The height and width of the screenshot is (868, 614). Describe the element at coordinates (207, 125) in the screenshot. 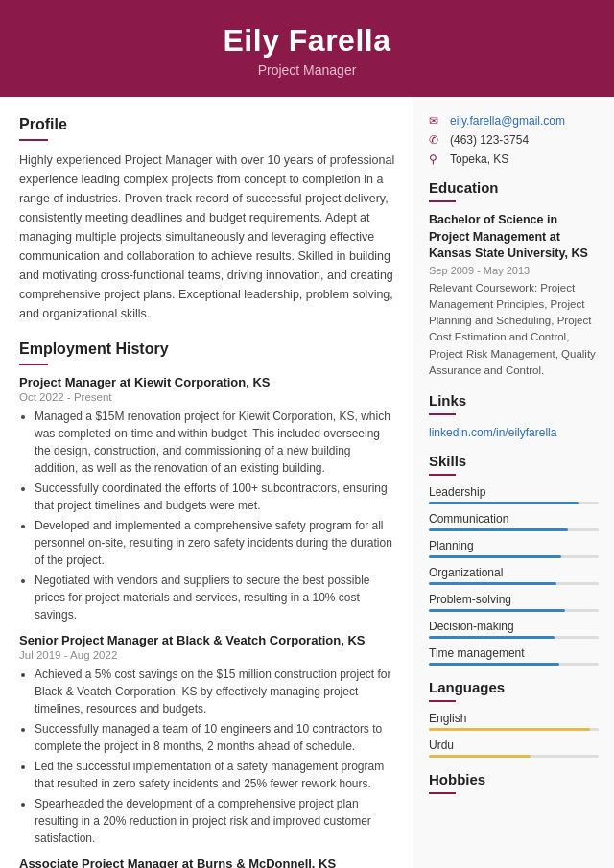

I see `profile-heading: Profile` at that location.